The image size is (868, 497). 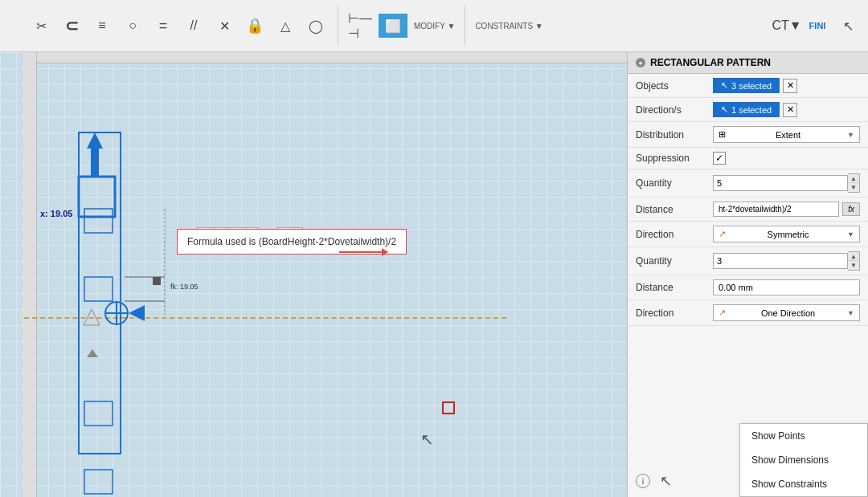 What do you see at coordinates (747, 63) in the screenshot?
I see `panel-title: ● RECTANGULAR PATTERN` at bounding box center [747, 63].